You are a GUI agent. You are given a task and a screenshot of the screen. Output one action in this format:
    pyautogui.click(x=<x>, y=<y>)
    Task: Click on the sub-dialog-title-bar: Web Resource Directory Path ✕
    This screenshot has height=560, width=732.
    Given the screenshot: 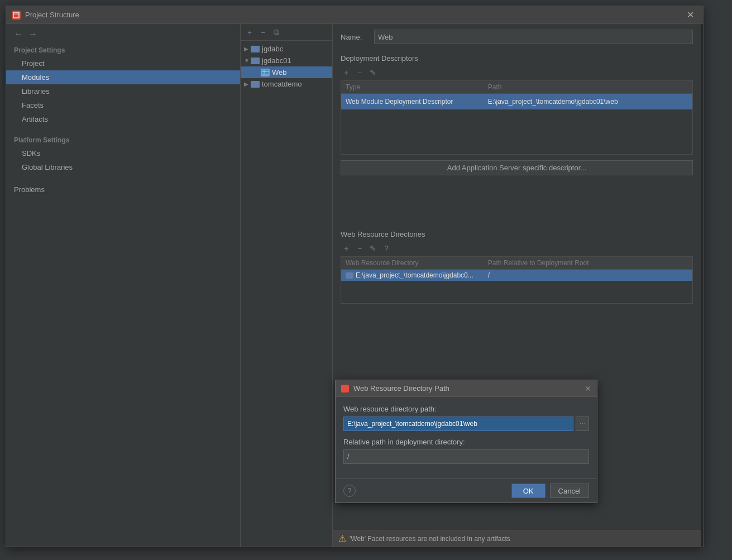 What is the action you would take?
    pyautogui.click(x=466, y=389)
    